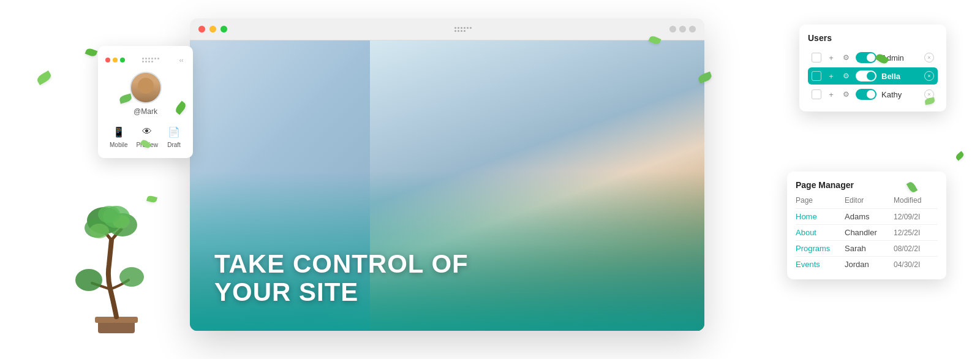  I want to click on pm-row-about: About Chandler 12/25/2I, so click(867, 232).